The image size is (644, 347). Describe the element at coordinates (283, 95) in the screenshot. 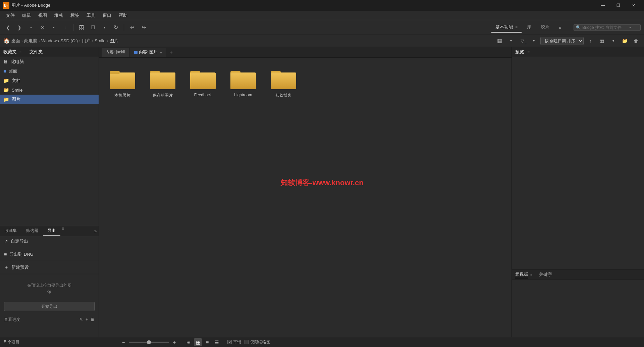

I see `folder-label-blog: 知软博客` at that location.